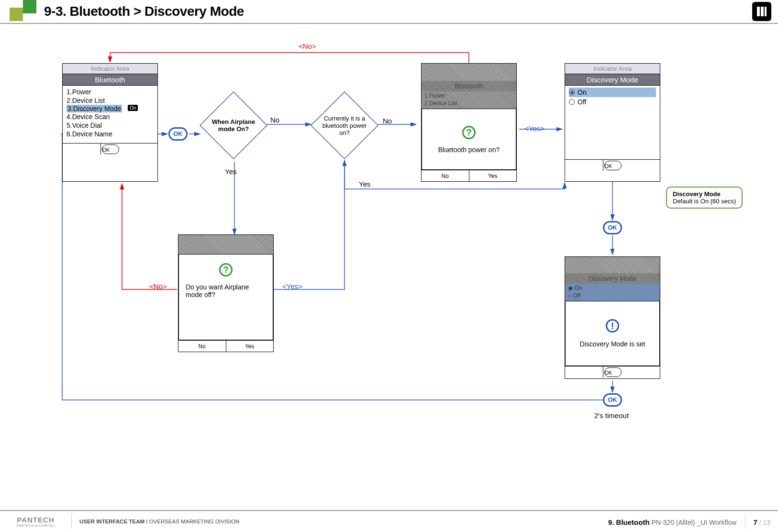  Describe the element at coordinates (612, 122) in the screenshot. I see `screen-discovery-mode: Indicator Area Discovery Mode On Off OK` at that location.